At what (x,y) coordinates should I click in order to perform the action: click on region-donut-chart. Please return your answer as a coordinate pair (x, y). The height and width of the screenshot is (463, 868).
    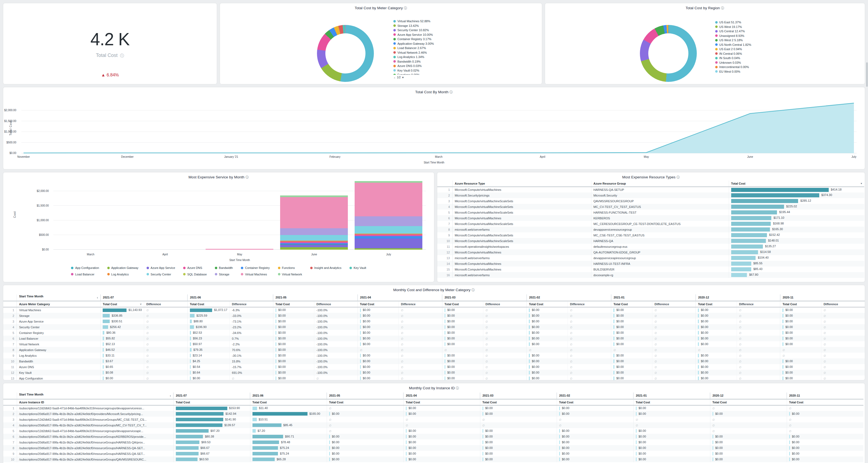
    Looking at the image, I should click on (669, 53).